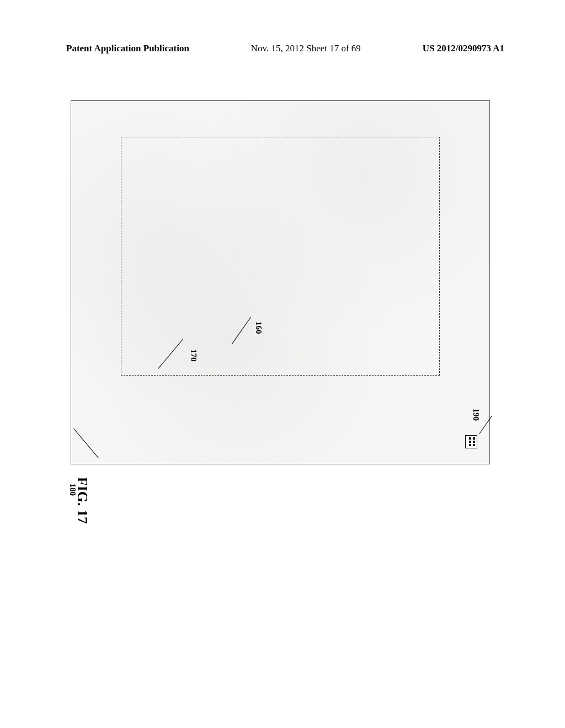 The image size is (565, 728). What do you see at coordinates (128, 49) in the screenshot?
I see `header-left: Patent Application Publication` at bounding box center [128, 49].